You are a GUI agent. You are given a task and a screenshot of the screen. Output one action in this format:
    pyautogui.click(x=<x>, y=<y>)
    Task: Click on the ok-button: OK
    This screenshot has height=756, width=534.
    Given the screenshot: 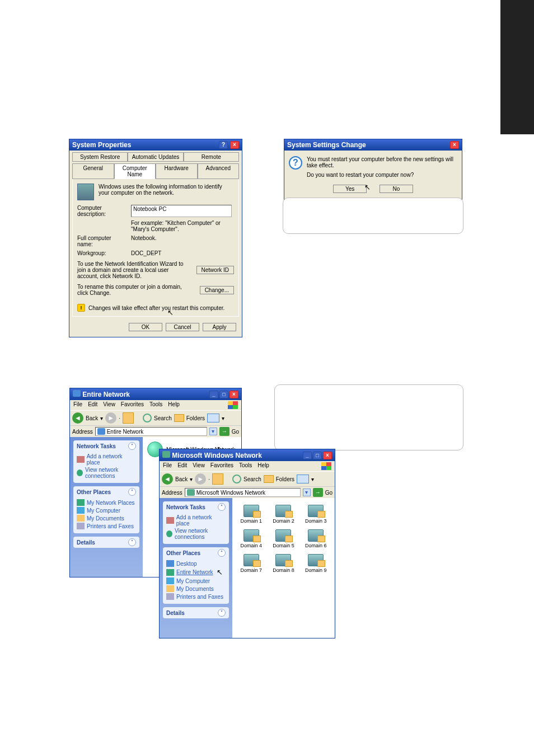 What is the action you would take?
    pyautogui.click(x=146, y=327)
    